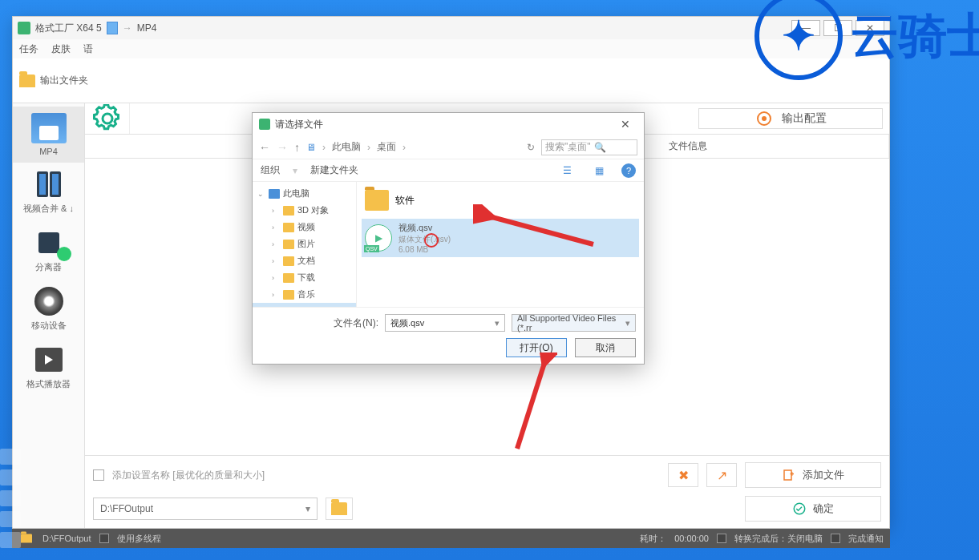  What do you see at coordinates (297, 147) in the screenshot?
I see `nav-up-button: ↑` at bounding box center [297, 147].